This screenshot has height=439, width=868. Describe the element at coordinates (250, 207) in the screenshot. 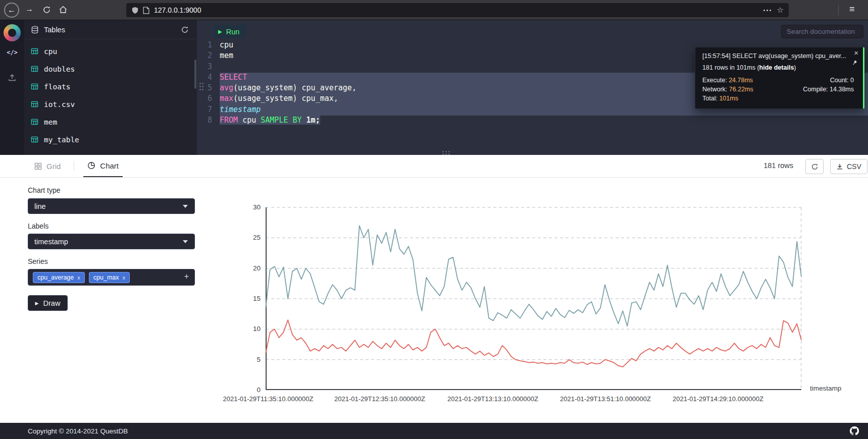

I see `y-tick-label: 30` at that location.